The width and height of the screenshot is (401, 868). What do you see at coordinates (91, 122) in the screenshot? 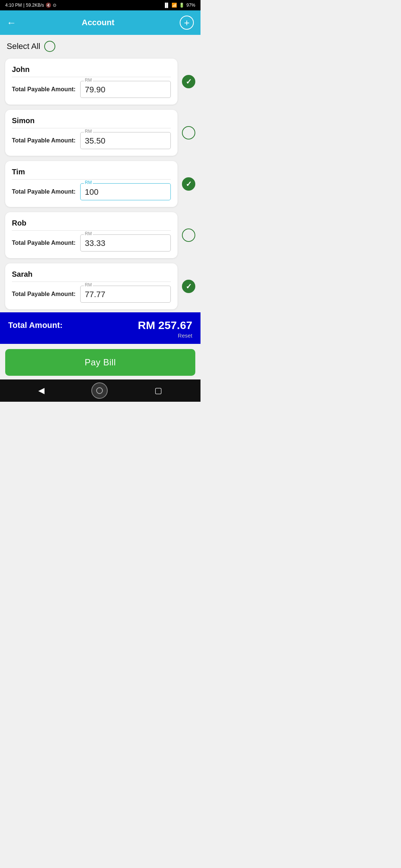
I see `account-name-simon: Simon` at bounding box center [91, 122].